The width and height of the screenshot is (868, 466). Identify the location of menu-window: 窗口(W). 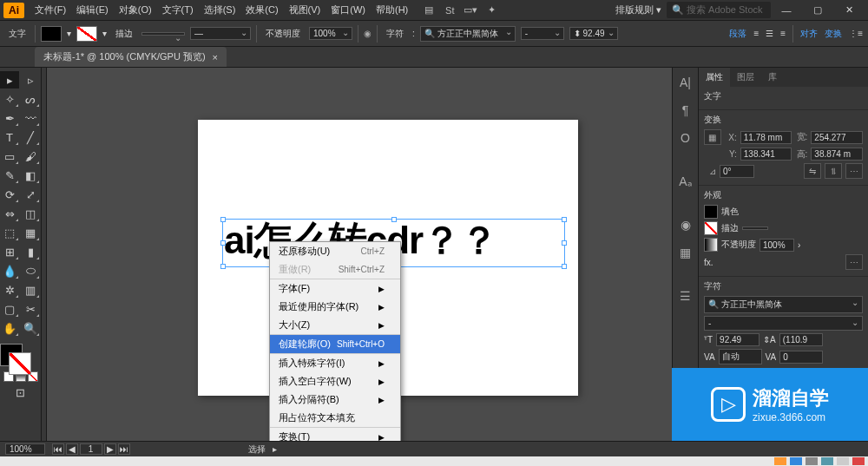
(348, 10).